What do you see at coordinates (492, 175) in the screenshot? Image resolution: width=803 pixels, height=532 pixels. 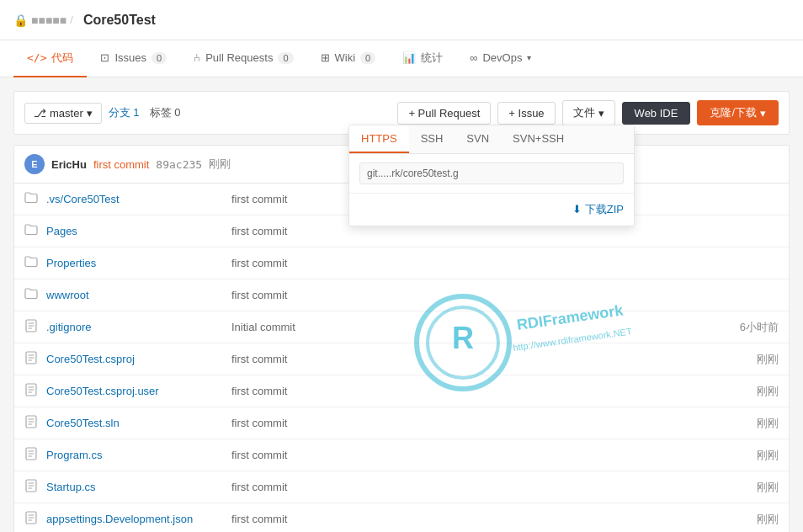 I see `clone-panel: HTTPS SSH SVN SVN+SSH ⬇ 下载ZIP` at bounding box center [492, 175].